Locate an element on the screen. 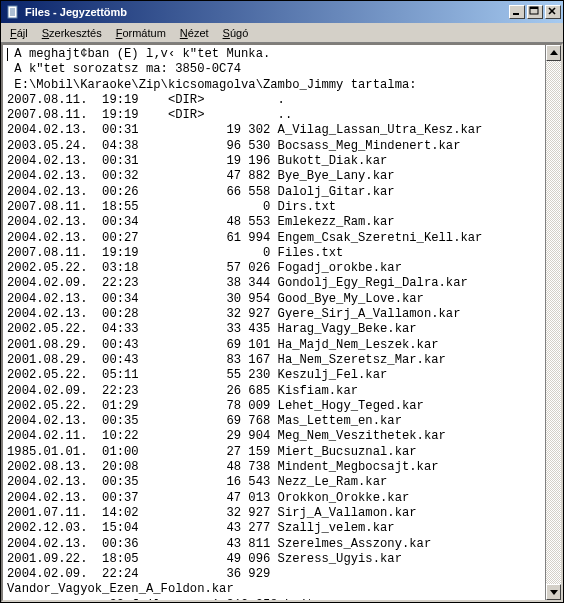 This screenshot has height=603, width=564. app-icon is located at coordinates (13, 12).